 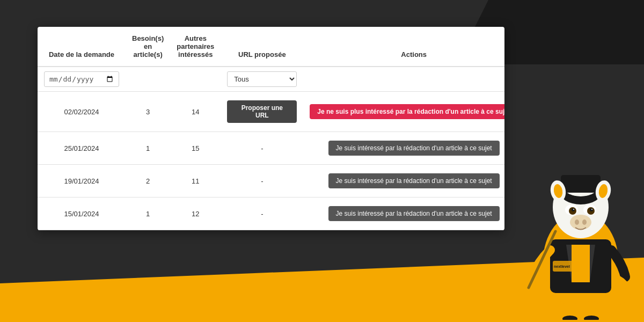 I want to click on filter-actions-cell, so click(x=404, y=79).